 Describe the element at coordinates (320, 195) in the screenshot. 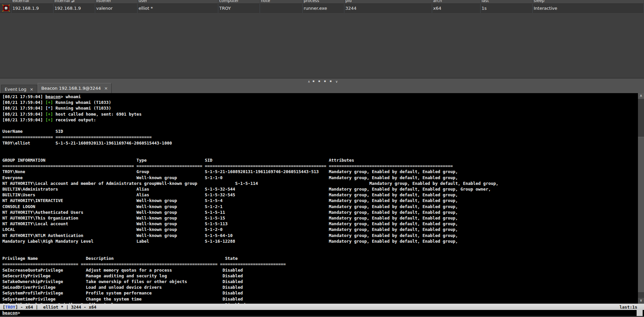

I see `console-line: BUILTIN\Users Alias S-1-5-32-545 Mandato…` at that location.